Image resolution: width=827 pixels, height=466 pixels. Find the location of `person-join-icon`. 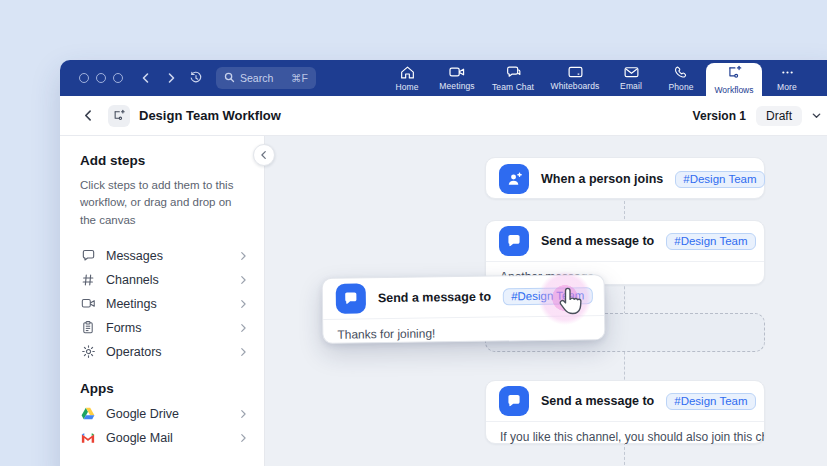

person-join-icon is located at coordinates (514, 179).